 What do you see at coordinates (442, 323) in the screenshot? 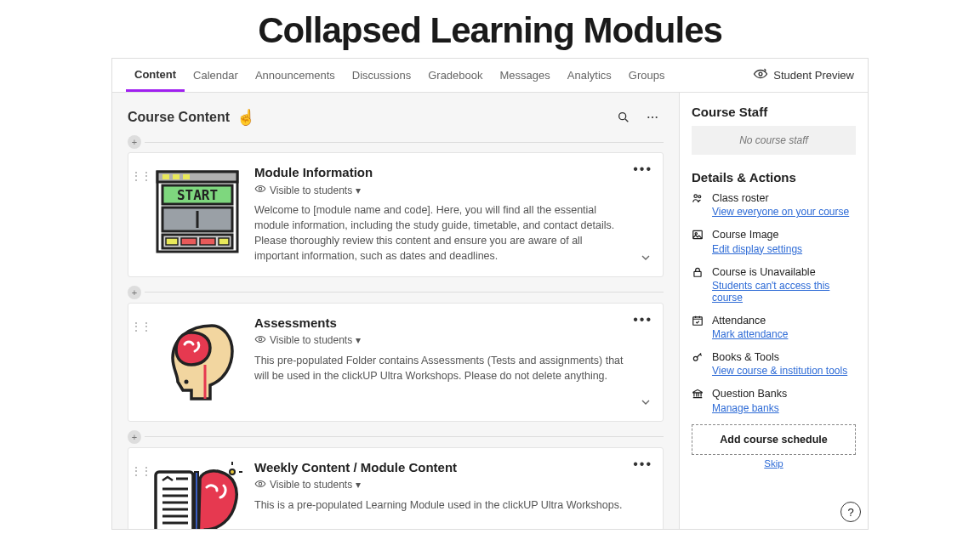
I see `module-title: Assessments` at bounding box center [442, 323].